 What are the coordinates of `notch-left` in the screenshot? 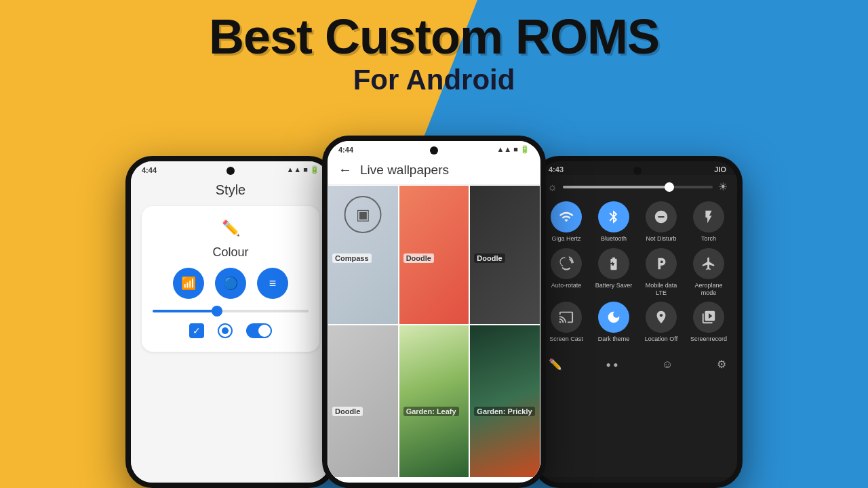 It's located at (231, 171).